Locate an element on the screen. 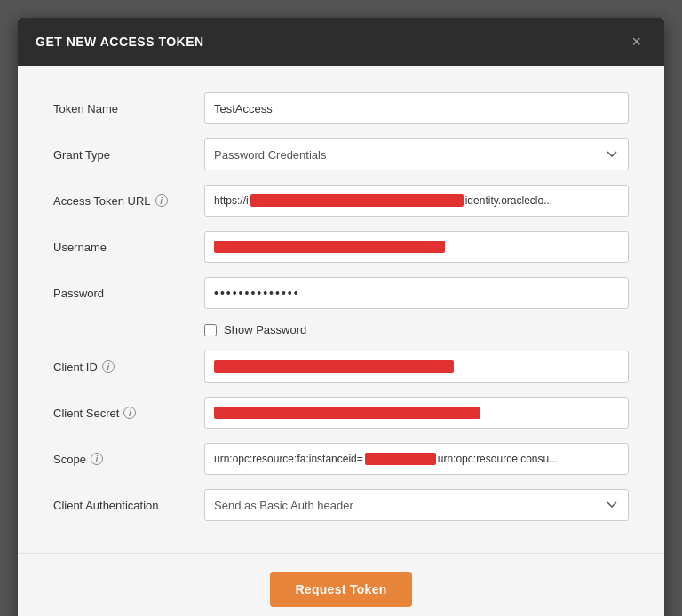  token-name-label: Token Name is located at coordinates (129, 108).